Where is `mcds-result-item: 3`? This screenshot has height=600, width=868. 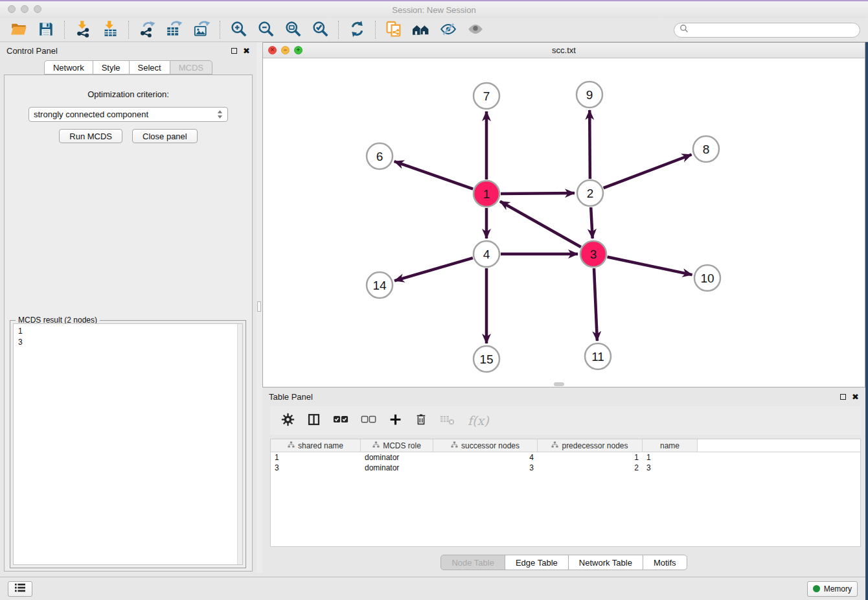 mcds-result-item: 3 is located at coordinates (128, 342).